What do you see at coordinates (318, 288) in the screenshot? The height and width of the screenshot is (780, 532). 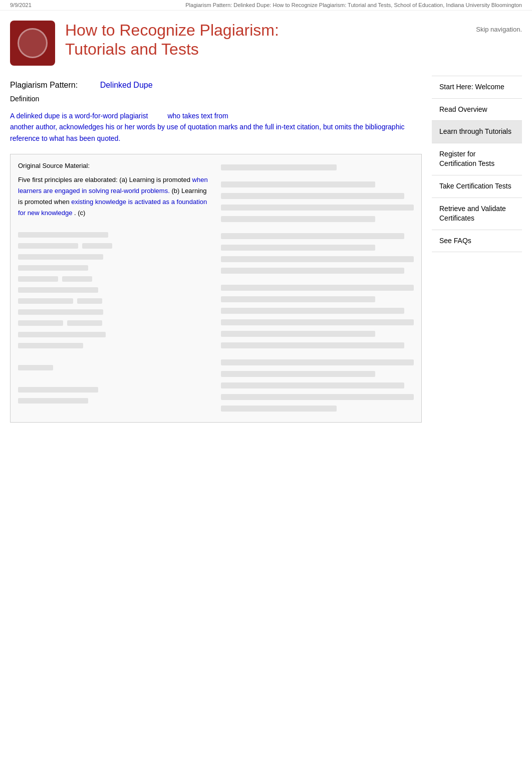 I see `right-column` at bounding box center [318, 288].